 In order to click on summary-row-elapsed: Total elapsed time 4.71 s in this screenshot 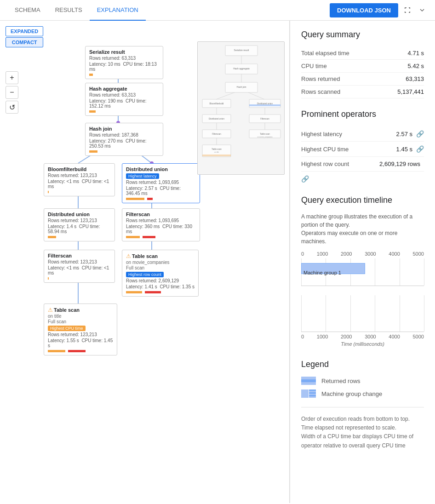, I will do `click(362, 53)`.